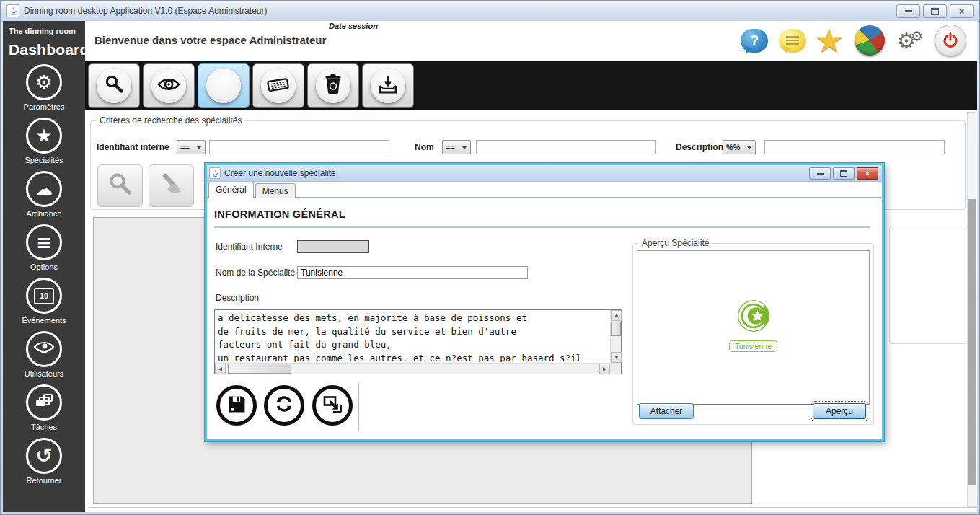  What do you see at coordinates (829, 40) in the screenshot?
I see `favorites-button: ★` at bounding box center [829, 40].